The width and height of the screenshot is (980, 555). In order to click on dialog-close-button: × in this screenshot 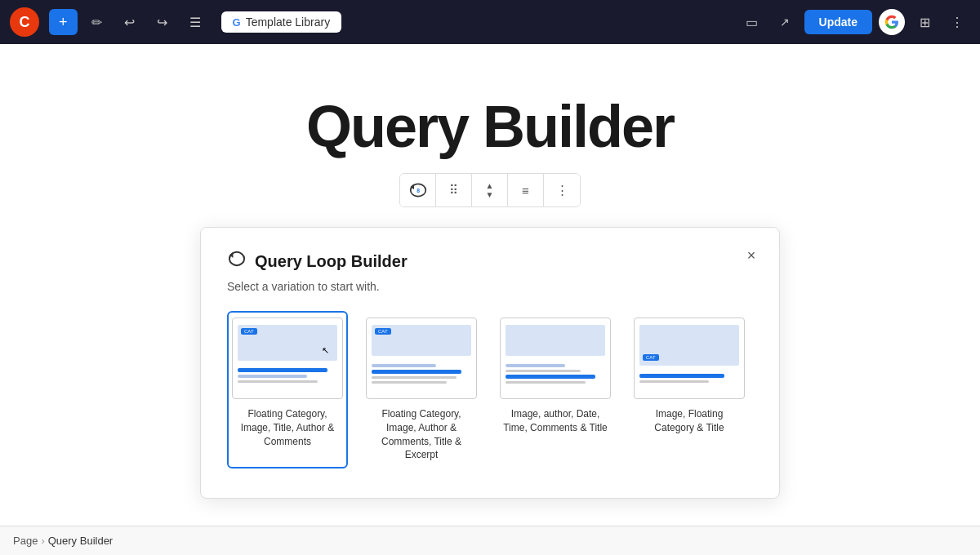, I will do `click(751, 255)`.